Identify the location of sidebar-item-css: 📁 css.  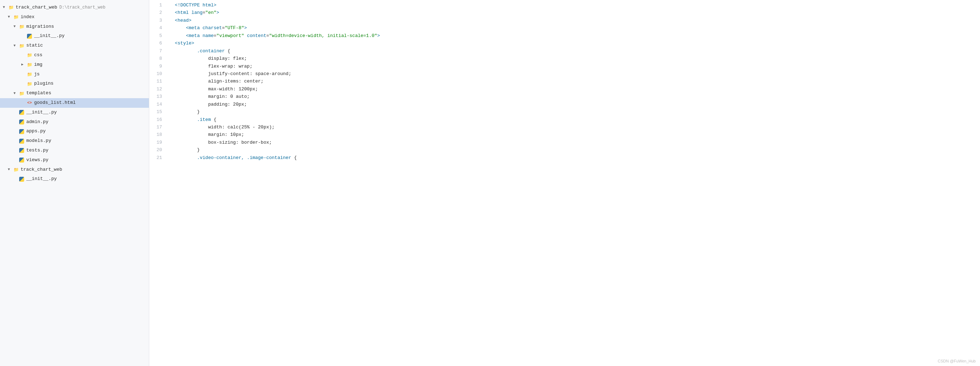
(75, 56).